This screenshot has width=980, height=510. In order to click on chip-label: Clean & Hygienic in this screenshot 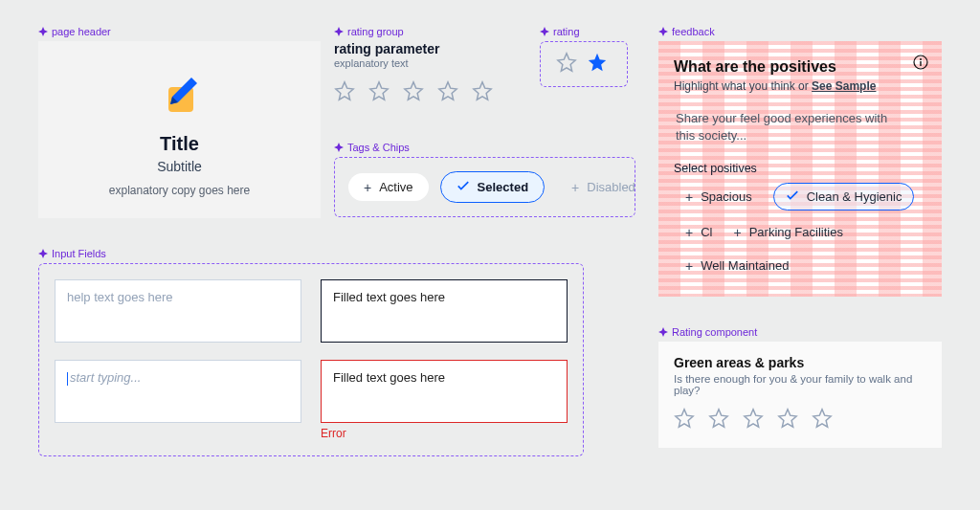, I will do `click(855, 197)`.